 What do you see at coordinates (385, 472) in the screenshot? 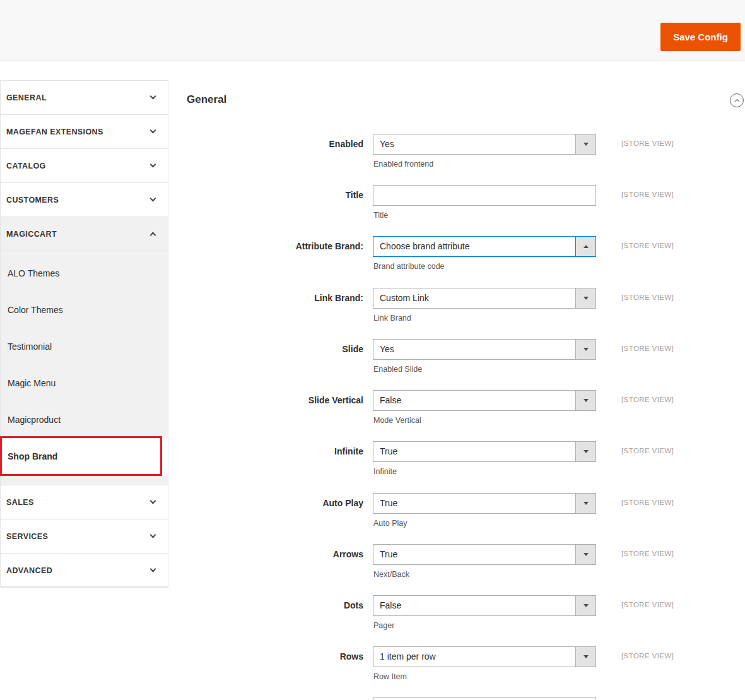
I see `field-hint: Infinite` at bounding box center [385, 472].